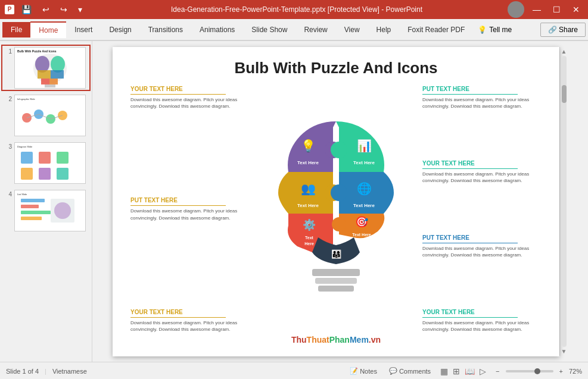 The height and width of the screenshot is (379, 588). I want to click on watermark: ThuThuatPhanMem.vn, so click(336, 340).